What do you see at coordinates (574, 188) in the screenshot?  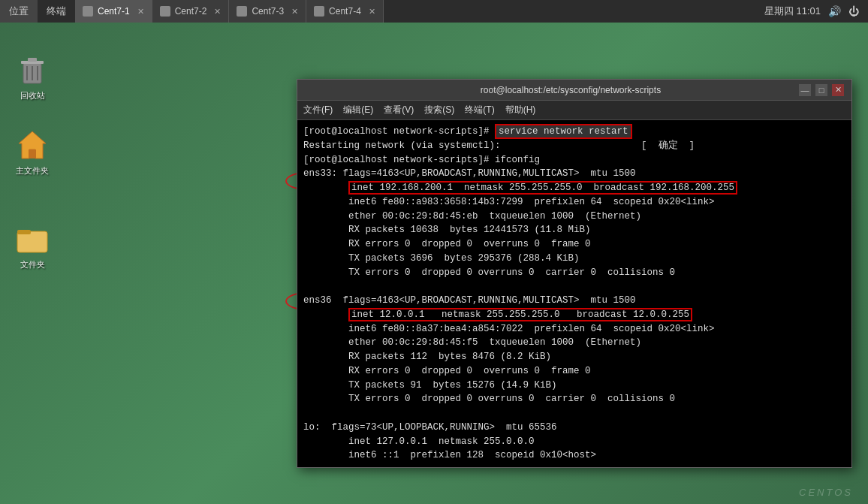 I see `terminal-line-5: inet 192.168.200.1 netmask 255.255.255.0…` at bounding box center [574, 188].